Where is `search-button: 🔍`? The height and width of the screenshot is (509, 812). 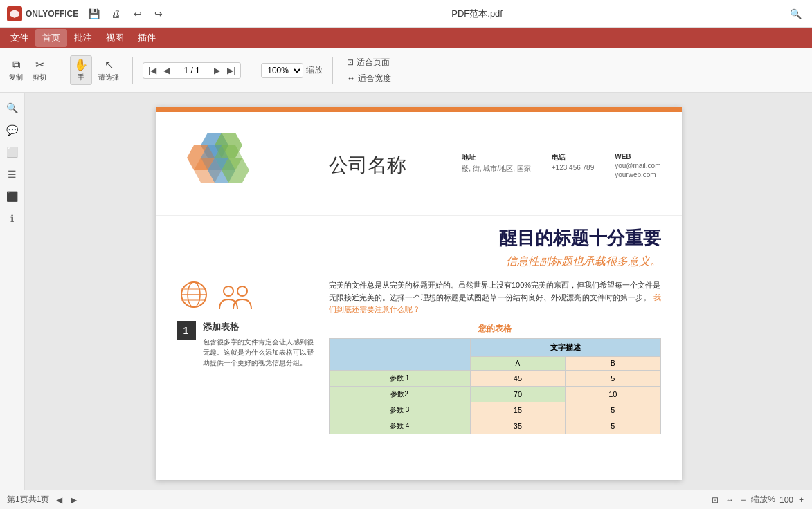
search-button: 🔍 is located at coordinates (795, 14).